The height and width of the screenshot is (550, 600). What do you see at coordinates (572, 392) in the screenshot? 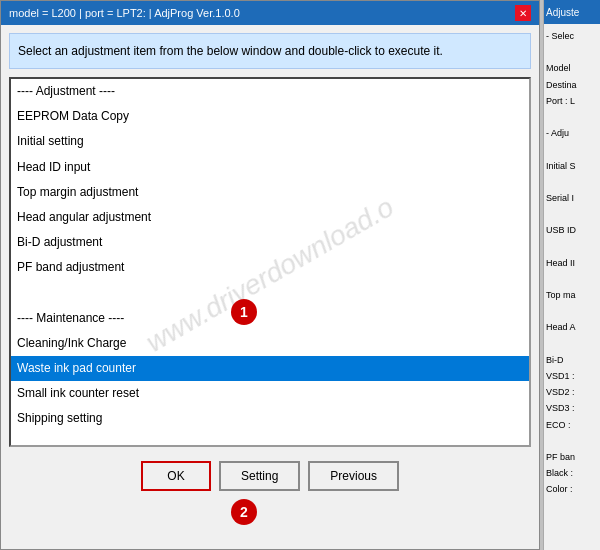
I see `rp-vsd2: VSD2 :` at bounding box center [572, 392].